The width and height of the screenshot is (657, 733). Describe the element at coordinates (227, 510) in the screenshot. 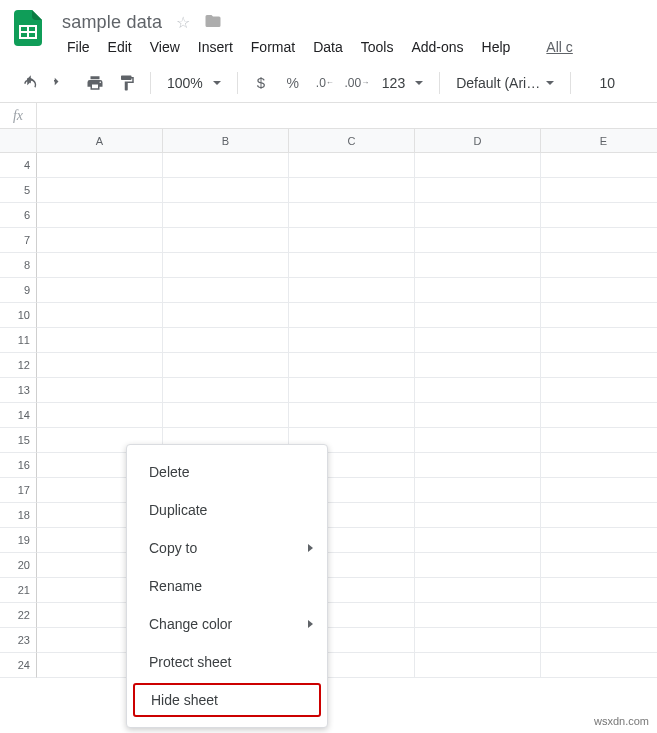

I see `context-menu-duplicate: Duplicate` at that location.